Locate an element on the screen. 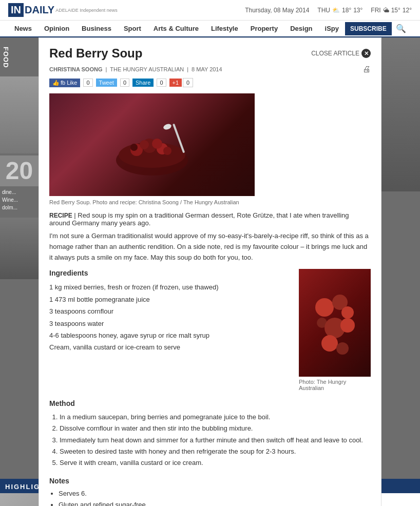 The image size is (420, 506). linkedin-count-badge: 0 is located at coordinates (161, 83).